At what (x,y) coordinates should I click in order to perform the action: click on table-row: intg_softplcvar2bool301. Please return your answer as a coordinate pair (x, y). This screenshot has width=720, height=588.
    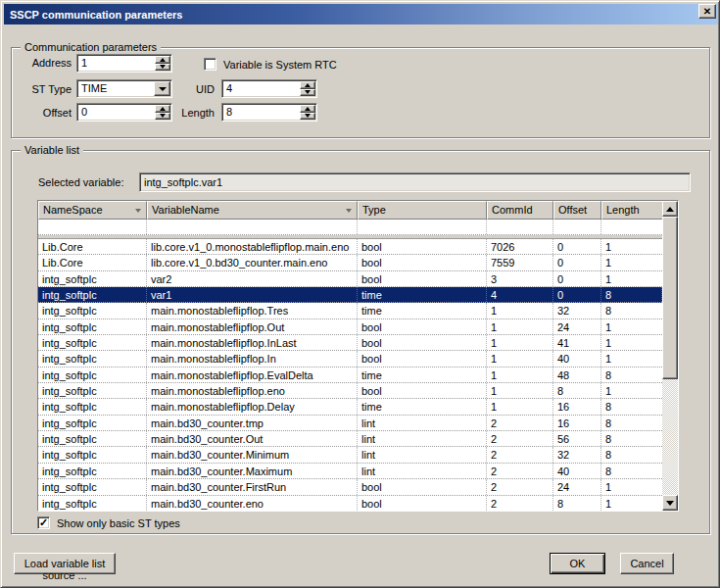
    Looking at the image, I should click on (351, 279).